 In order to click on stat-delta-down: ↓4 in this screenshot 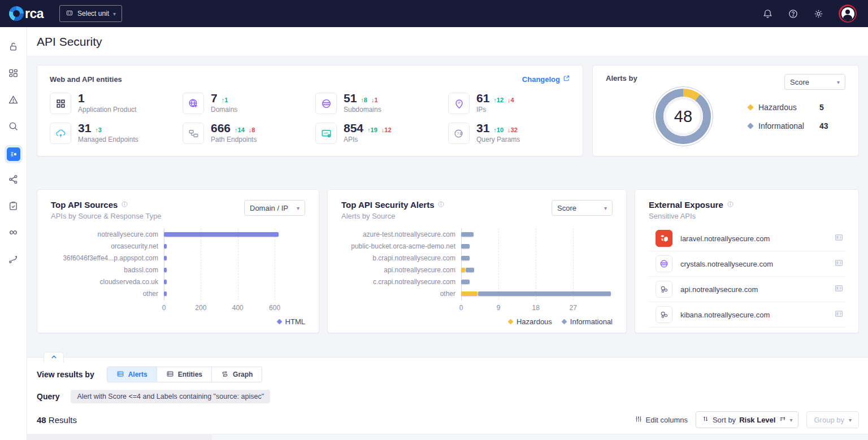, I will do `click(511, 100)`.